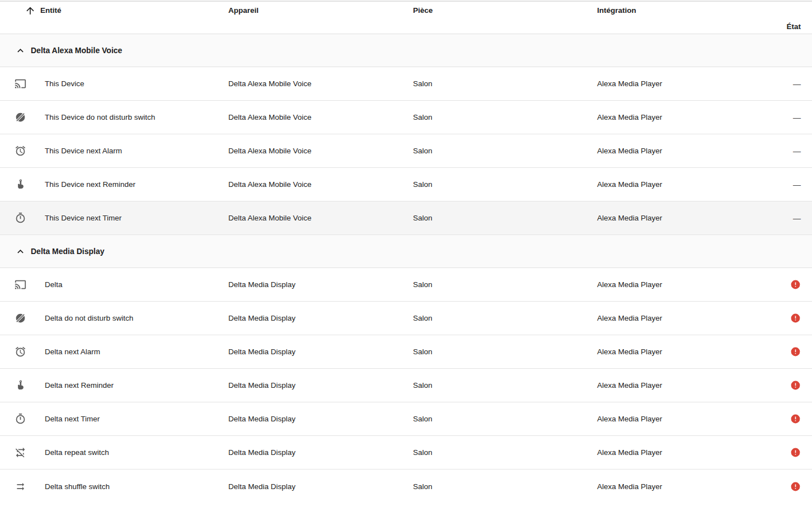 The image size is (812, 521). Describe the element at coordinates (132, 218) in the screenshot. I see `entity-name: This Device next Timer` at that location.